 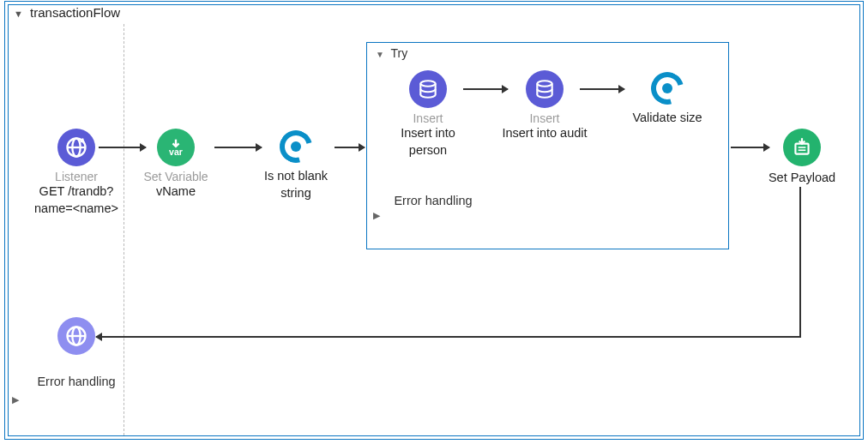 I want to click on listener-label: GET /trandb?name=<name>, so click(x=76, y=201).